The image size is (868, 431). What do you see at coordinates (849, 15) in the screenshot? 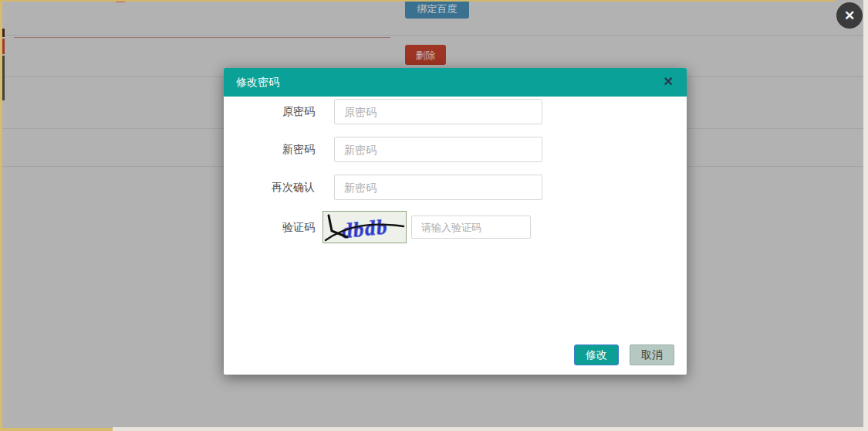
I see `overlay-close-button: ✕` at bounding box center [849, 15].